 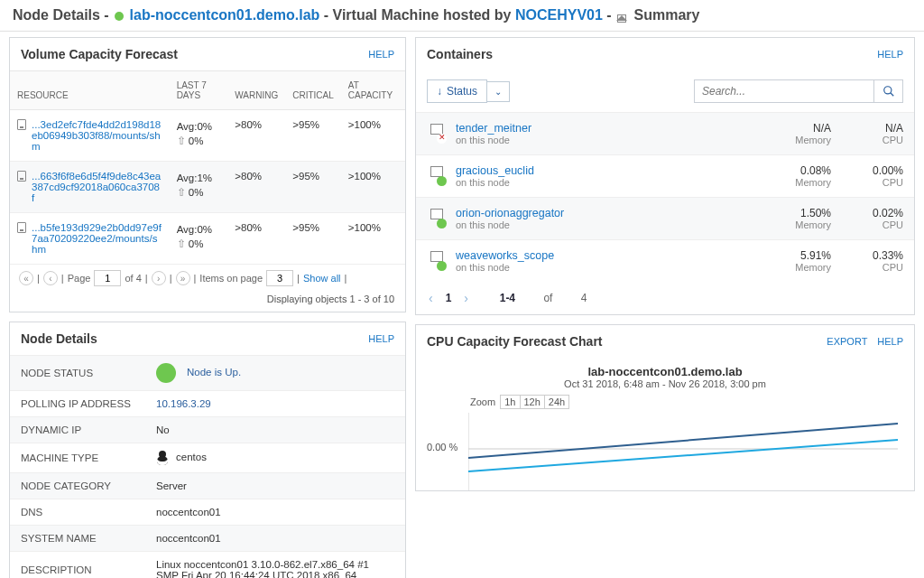 I want to click on cpu-value: 0.33%, so click(x=872, y=256).